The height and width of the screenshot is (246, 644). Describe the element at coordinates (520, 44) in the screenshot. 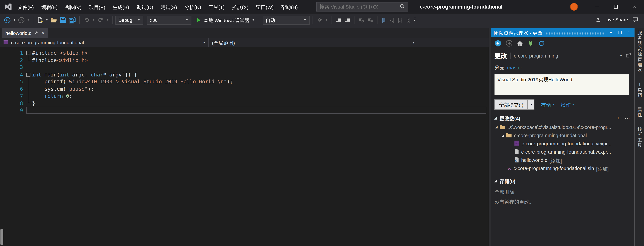

I see `home-icon` at that location.